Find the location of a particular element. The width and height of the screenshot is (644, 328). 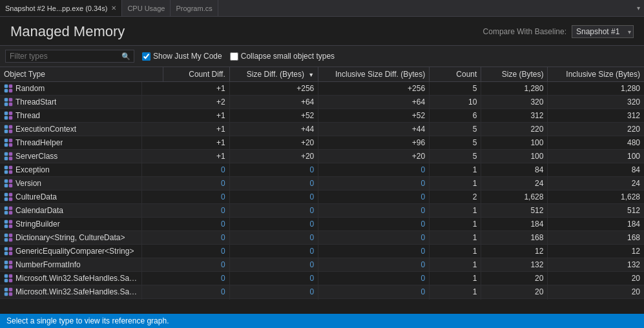

col-header-size: Size (Bytes) is located at coordinates (514, 75).